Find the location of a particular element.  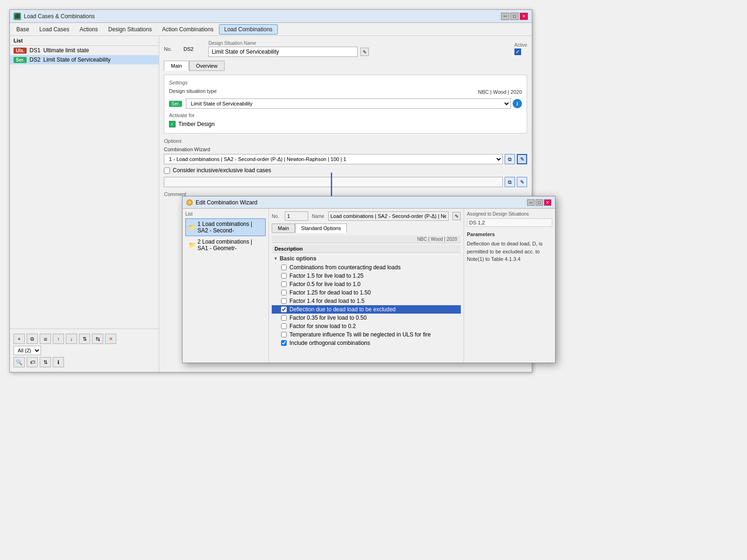

window-title: Load Cases & Combinations is located at coordinates (59, 16).